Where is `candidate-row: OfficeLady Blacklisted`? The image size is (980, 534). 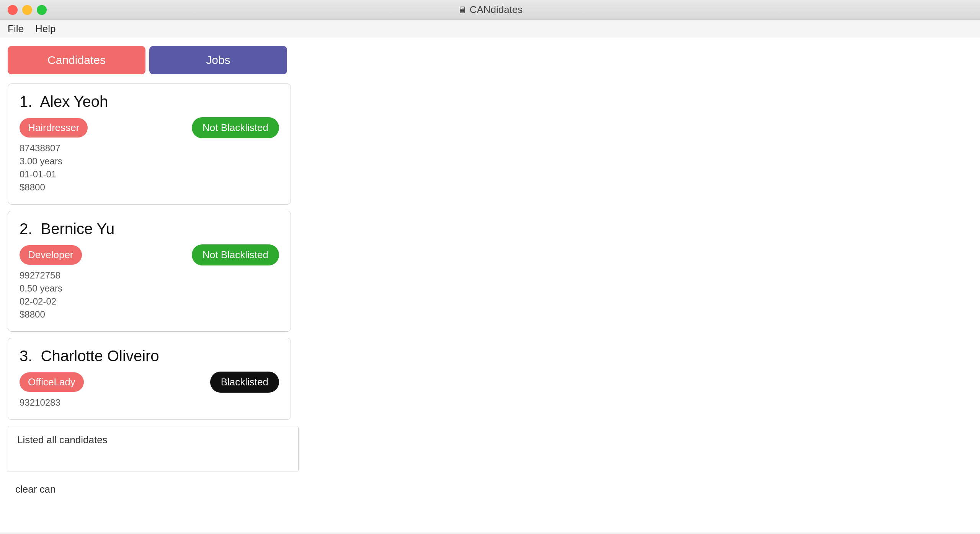 candidate-row: OfficeLady Blacklisted is located at coordinates (149, 382).